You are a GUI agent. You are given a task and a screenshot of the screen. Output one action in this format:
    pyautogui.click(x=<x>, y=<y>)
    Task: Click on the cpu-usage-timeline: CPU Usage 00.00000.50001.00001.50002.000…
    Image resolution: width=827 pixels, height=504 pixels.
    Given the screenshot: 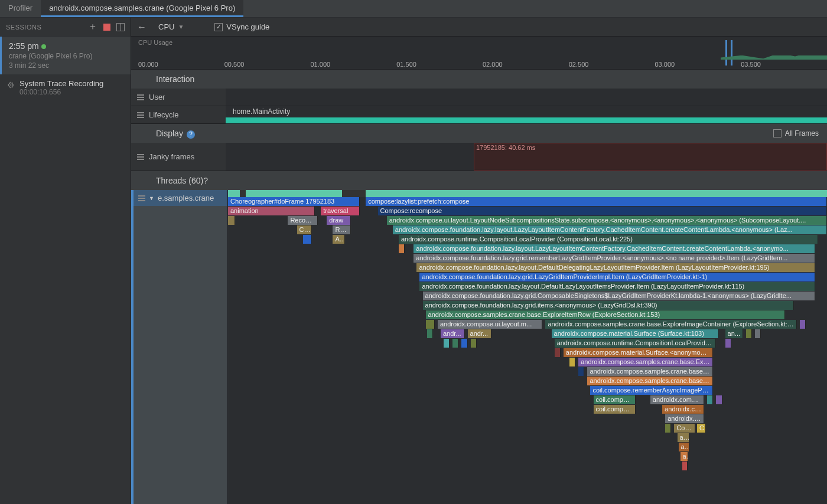 What is the action you would take?
    pyautogui.click(x=479, y=53)
    